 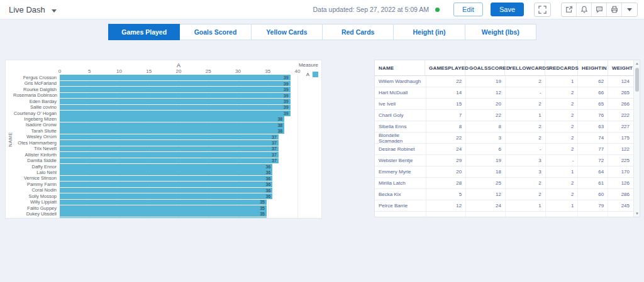 I want to click on bar-row: Eden Barday39, so click(x=155, y=102).